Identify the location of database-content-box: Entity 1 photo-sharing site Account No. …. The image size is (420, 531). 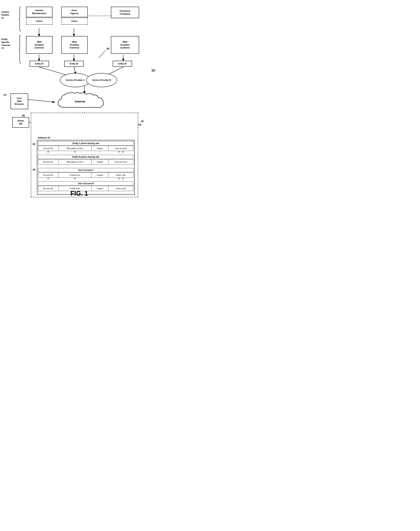
(86, 167).